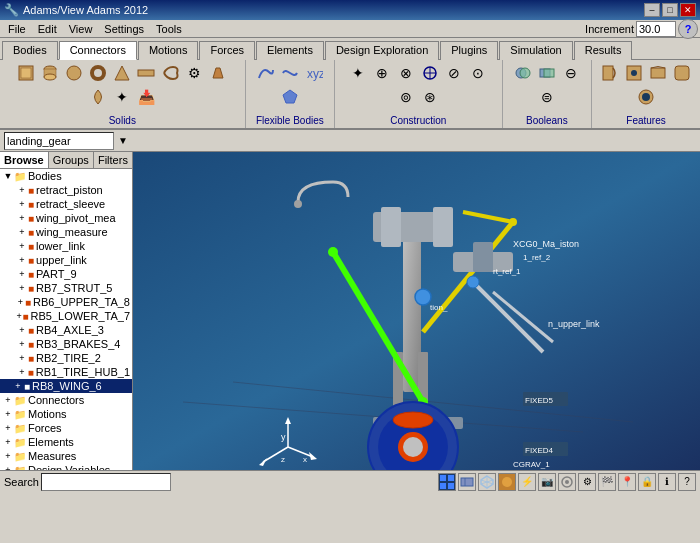 This screenshot has width=700, height=543. I want to click on maximize-button: □, so click(670, 10).